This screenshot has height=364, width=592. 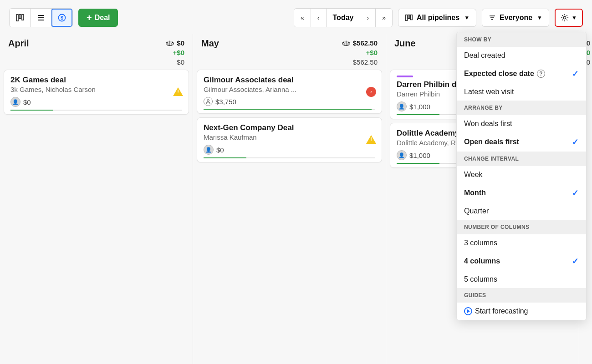 What do you see at coordinates (290, 52) in the screenshot?
I see `column-header: May $562.50 +$0 $562.50` at bounding box center [290, 52].